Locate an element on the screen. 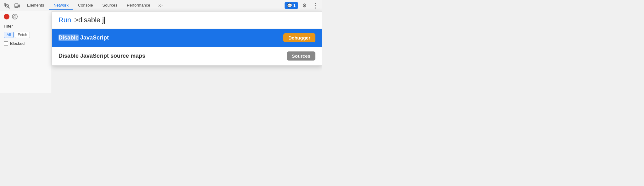 This screenshot has height=186, width=644. cursor is located at coordinates (104, 20).